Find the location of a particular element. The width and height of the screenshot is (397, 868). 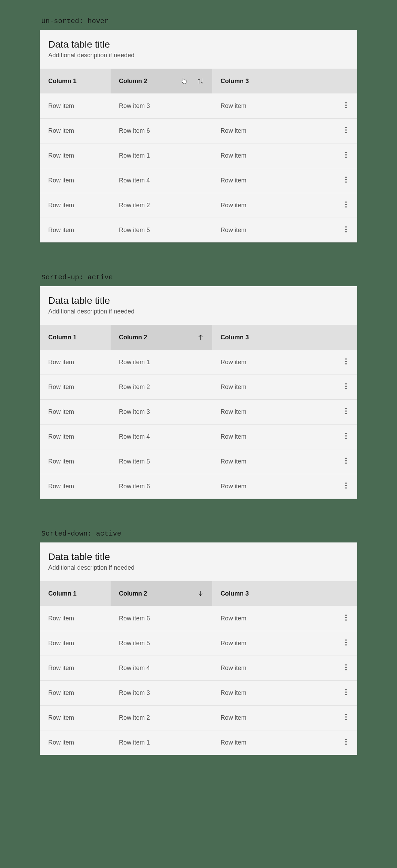

table-title: Data table title is located at coordinates (198, 301).